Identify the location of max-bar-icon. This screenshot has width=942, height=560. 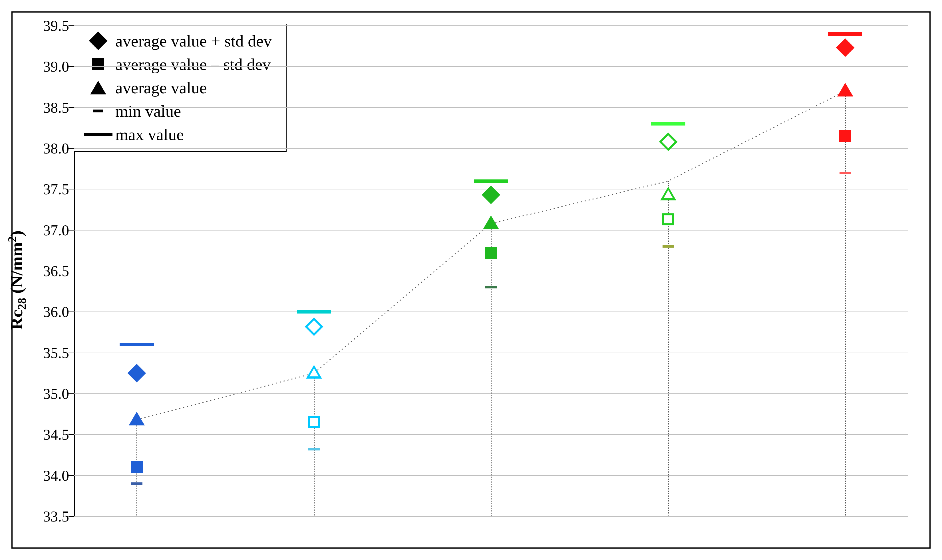
(98, 134).